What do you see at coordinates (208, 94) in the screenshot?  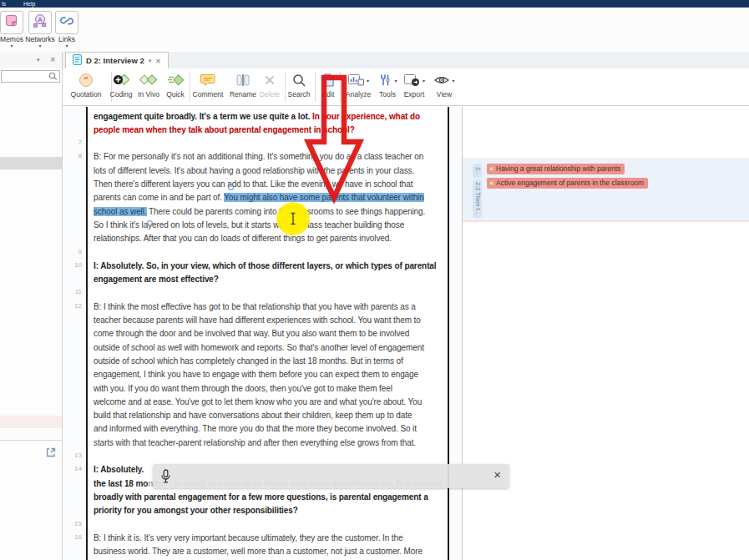 I see `ribbon-button-label: Comment` at bounding box center [208, 94].